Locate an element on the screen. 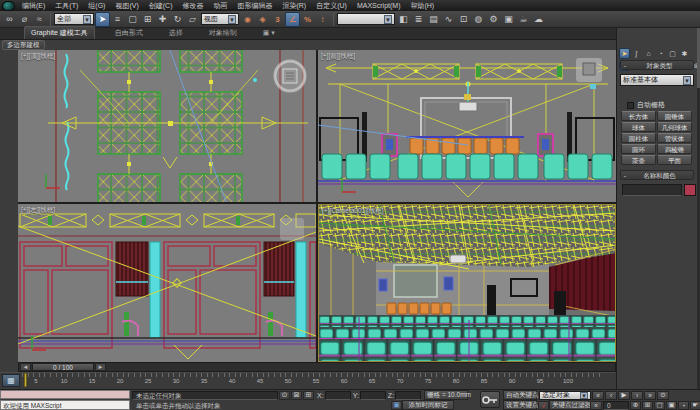  menu-item: MAXScript(M) is located at coordinates (379, 6).